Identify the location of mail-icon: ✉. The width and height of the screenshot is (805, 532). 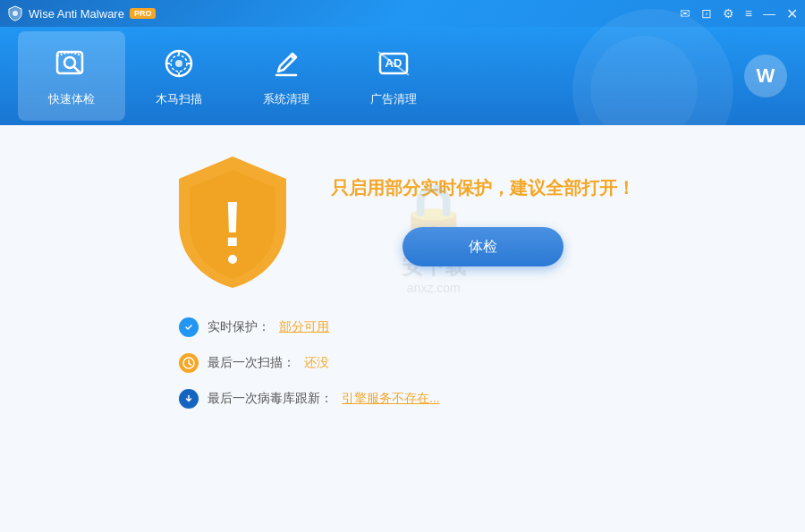
(685, 13).